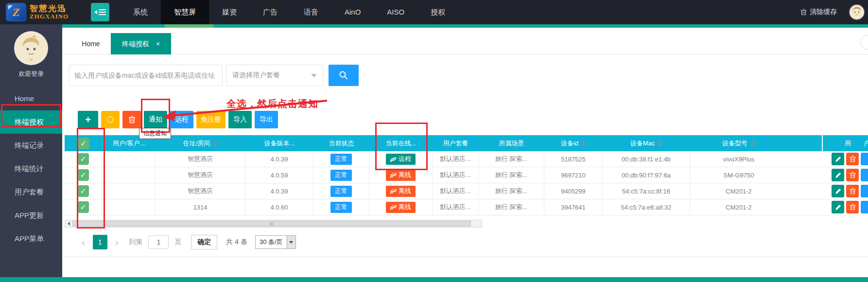 The image size is (868, 282). I want to click on sidebar-collapse-button, so click(100, 12).